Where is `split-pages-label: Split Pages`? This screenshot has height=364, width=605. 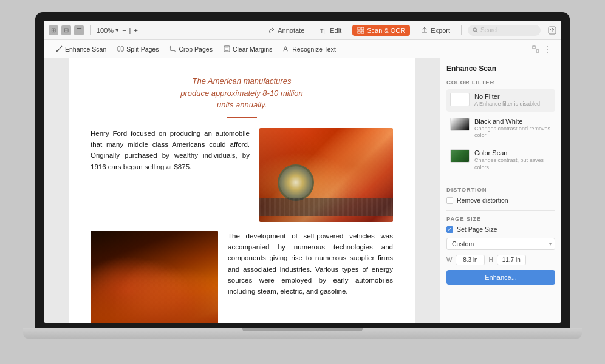
split-pages-label: Split Pages is located at coordinates (142, 49).